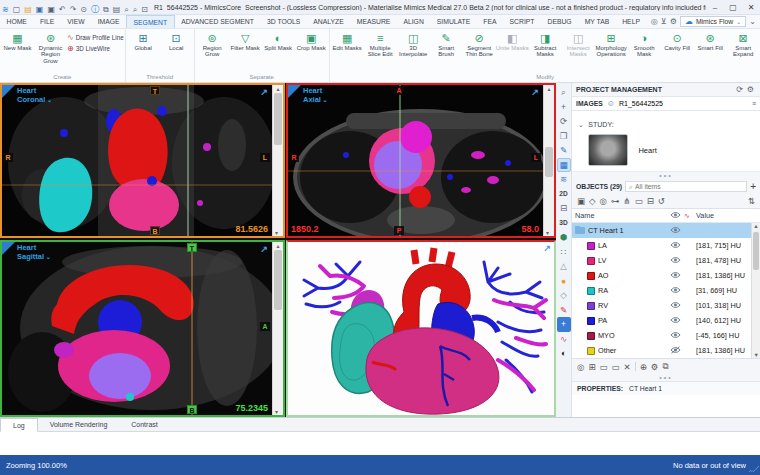  I want to click on delete-icon: ✕, so click(628, 367).